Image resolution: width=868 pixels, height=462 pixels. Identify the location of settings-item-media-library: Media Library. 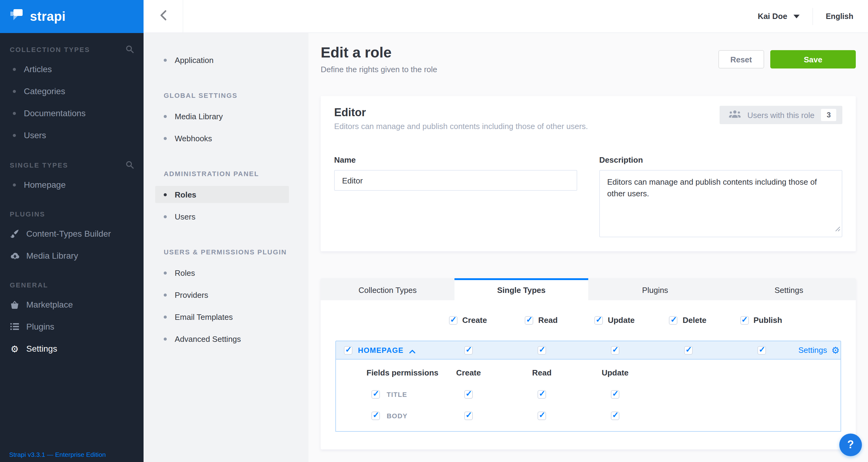
(222, 116).